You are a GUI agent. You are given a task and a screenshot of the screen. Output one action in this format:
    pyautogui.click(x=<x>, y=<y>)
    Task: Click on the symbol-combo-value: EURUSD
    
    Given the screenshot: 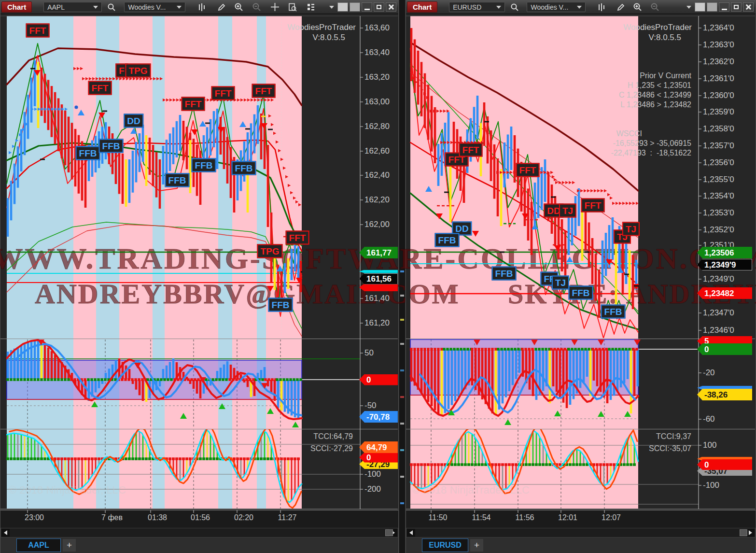 What is the action you would take?
    pyautogui.click(x=467, y=7)
    